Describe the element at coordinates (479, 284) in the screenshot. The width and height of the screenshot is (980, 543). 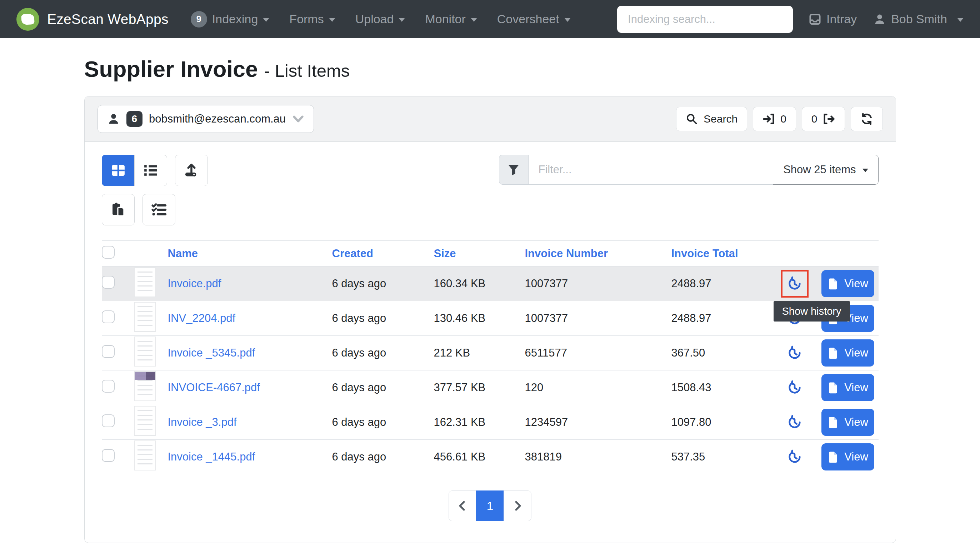
I see `size-cell: 160.34 KB` at that location.